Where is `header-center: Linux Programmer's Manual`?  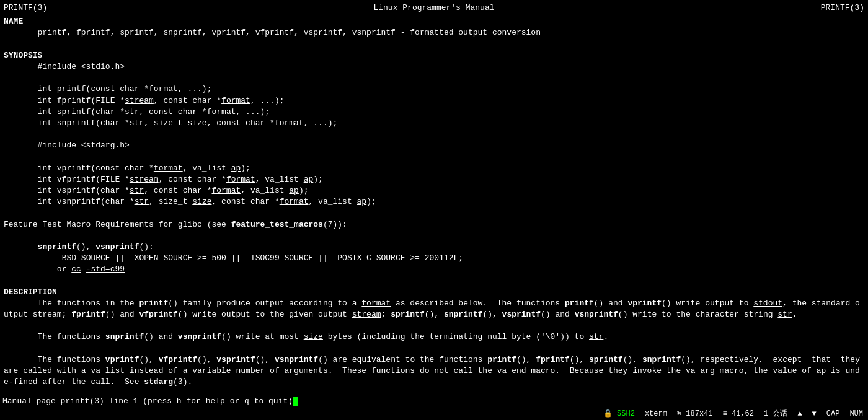 header-center: Linux Programmer's Manual is located at coordinates (434, 8).